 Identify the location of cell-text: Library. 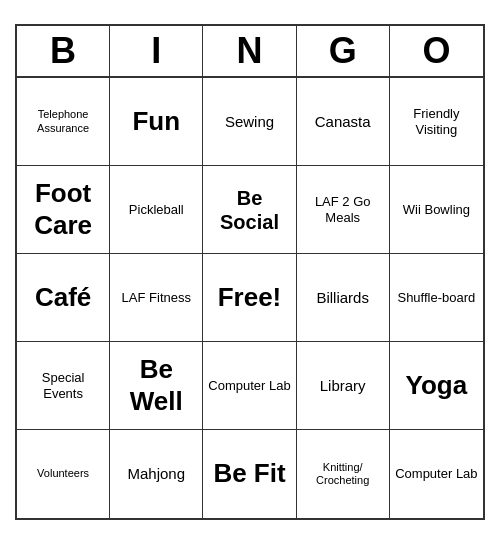
(343, 386).